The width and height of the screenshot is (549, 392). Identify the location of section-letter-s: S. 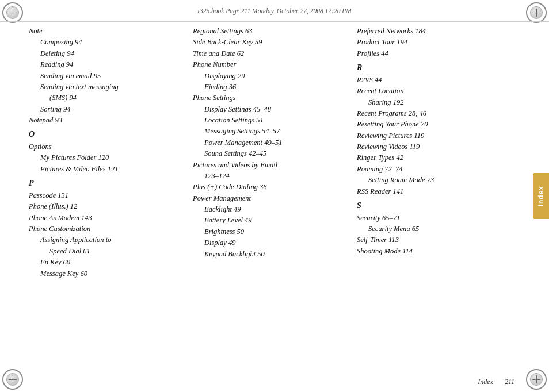
(434, 206).